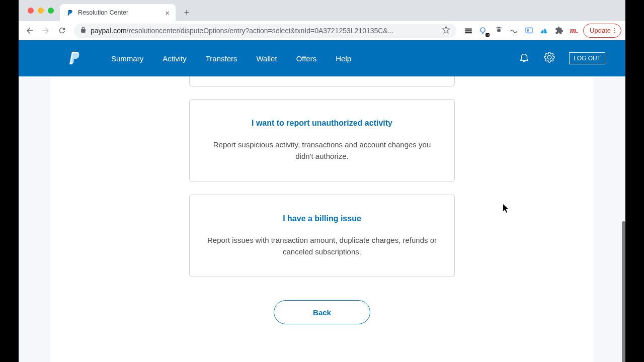 This screenshot has height=362, width=644. What do you see at coordinates (175, 58) in the screenshot?
I see `nav-activity: Activity` at bounding box center [175, 58].